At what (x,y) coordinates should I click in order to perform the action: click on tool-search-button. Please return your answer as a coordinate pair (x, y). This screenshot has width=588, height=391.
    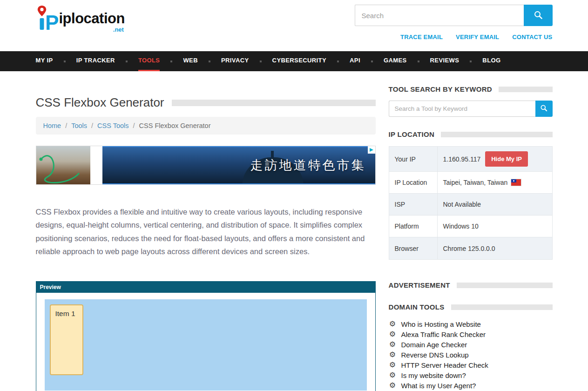
    Looking at the image, I should click on (544, 109).